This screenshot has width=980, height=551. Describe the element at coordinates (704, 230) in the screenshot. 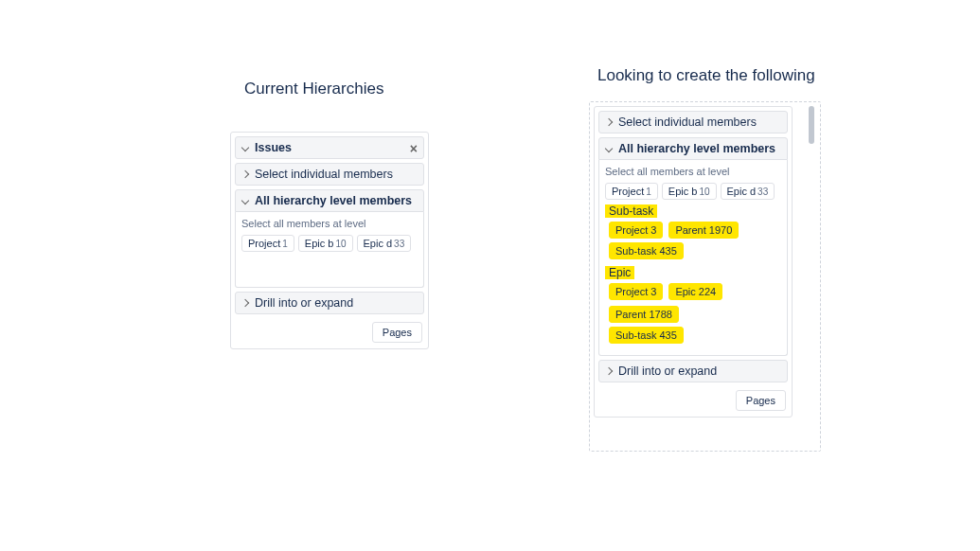

I see `hl-chip: Parent 1970` at that location.